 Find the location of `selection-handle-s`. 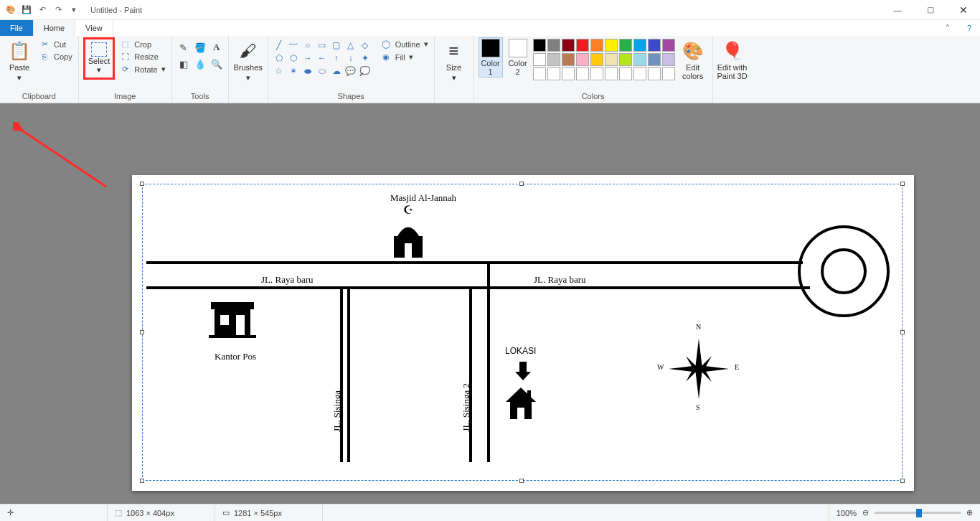

selection-handle-s is located at coordinates (522, 481).